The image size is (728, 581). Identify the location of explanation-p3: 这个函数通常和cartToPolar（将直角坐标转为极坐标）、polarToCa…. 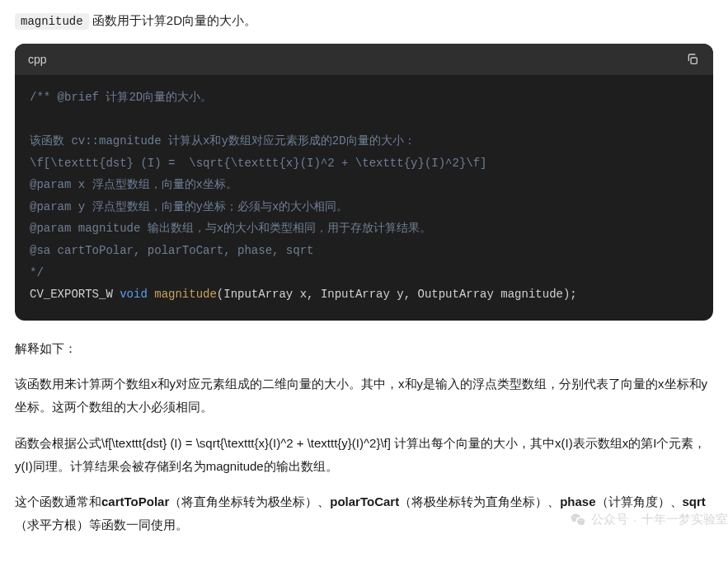
(364, 513).